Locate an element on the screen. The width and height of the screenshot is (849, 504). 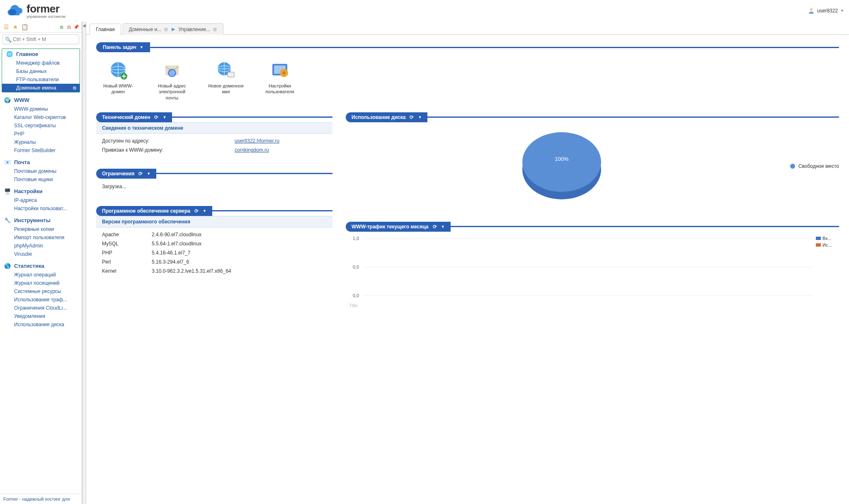
nav-item: Журналы is located at coordinates (41, 142).